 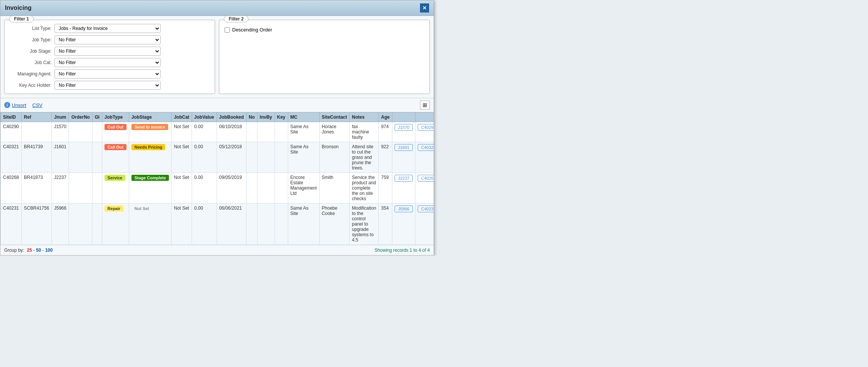 What do you see at coordinates (217, 188) in the screenshot?
I see `table-row: C40268 BR41873 J2237 Service Stage Compl…` at bounding box center [217, 188].